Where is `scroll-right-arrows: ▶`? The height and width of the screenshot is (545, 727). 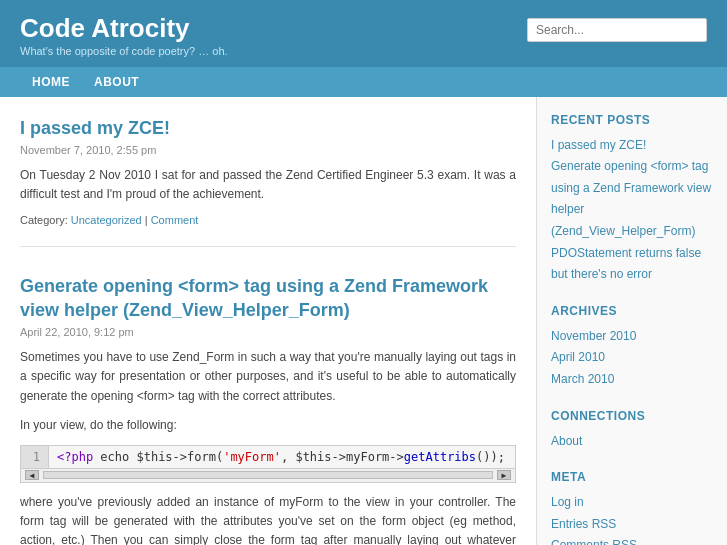 scroll-right-arrows: ▶ is located at coordinates (504, 475).